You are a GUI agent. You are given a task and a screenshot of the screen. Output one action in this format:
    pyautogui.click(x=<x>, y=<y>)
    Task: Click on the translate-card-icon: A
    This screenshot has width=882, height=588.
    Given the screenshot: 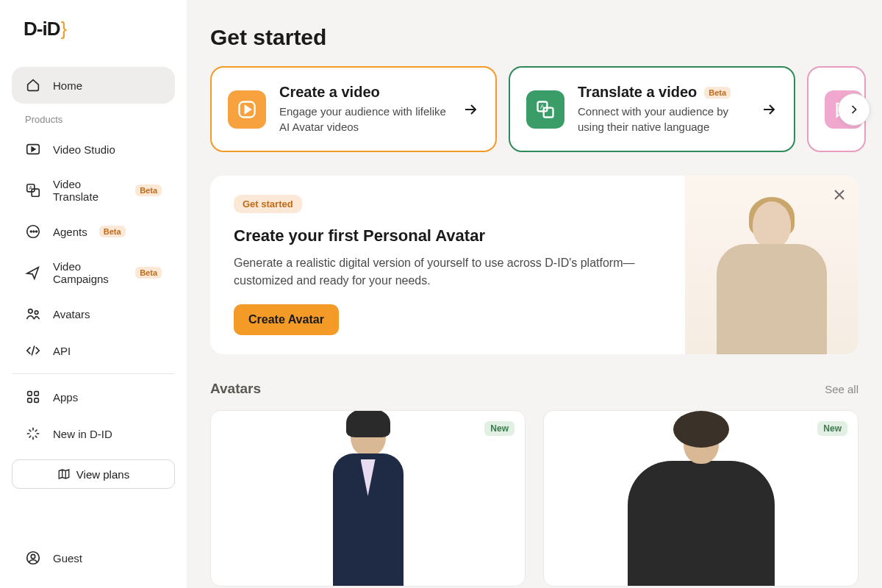 What is the action you would take?
    pyautogui.click(x=545, y=110)
    